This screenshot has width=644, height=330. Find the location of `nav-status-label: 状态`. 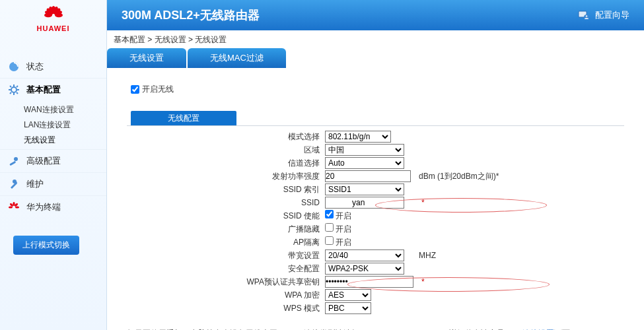

nav-status-label: 状态 is located at coordinates (35, 67).